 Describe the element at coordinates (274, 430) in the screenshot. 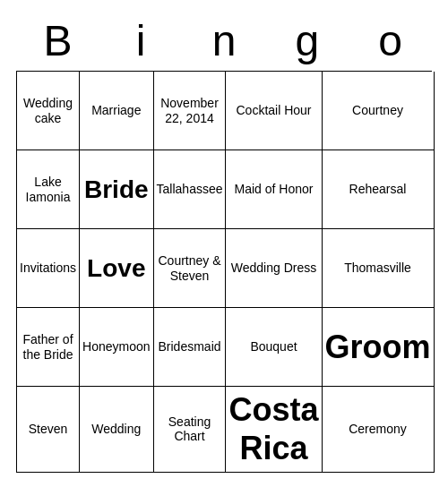

I see `bingo-cell-23: Costa Rica` at that location.